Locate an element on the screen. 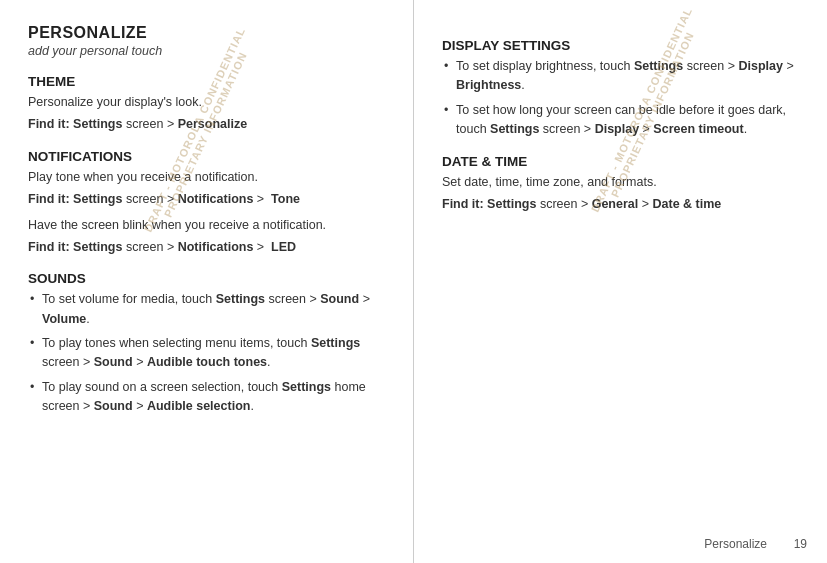 This screenshot has height=563, width=827. page-label: Personalize is located at coordinates (736, 544).